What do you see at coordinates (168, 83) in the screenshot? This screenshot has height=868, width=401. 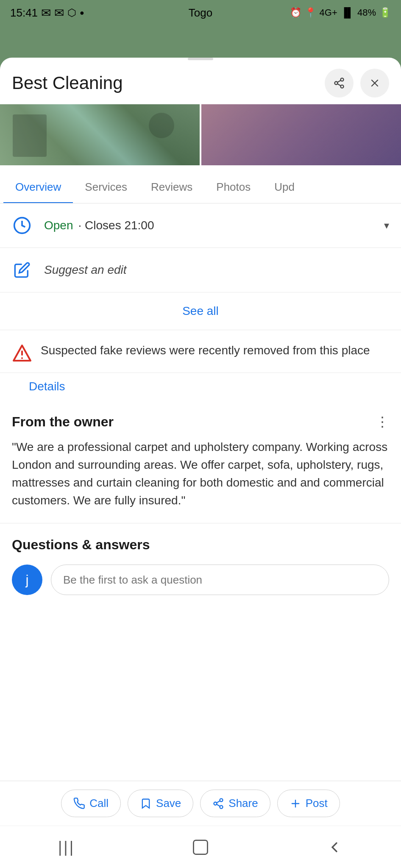 I see `page-title: Best Cleaning` at bounding box center [168, 83].